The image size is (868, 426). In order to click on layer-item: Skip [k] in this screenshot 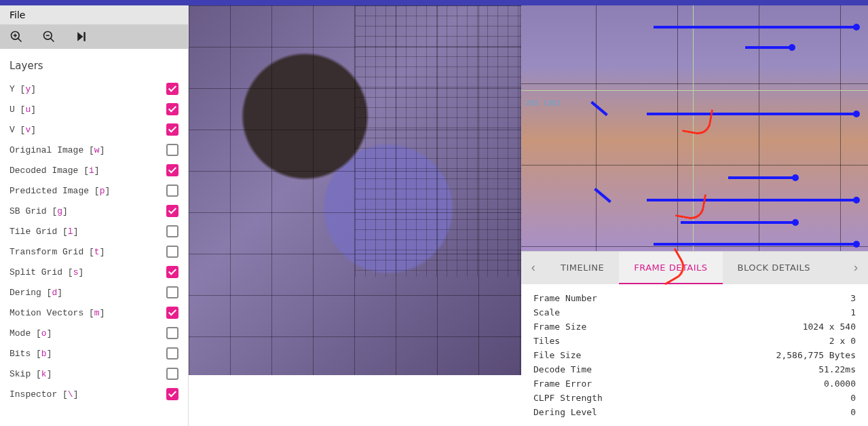, I will do `click(94, 374)`.